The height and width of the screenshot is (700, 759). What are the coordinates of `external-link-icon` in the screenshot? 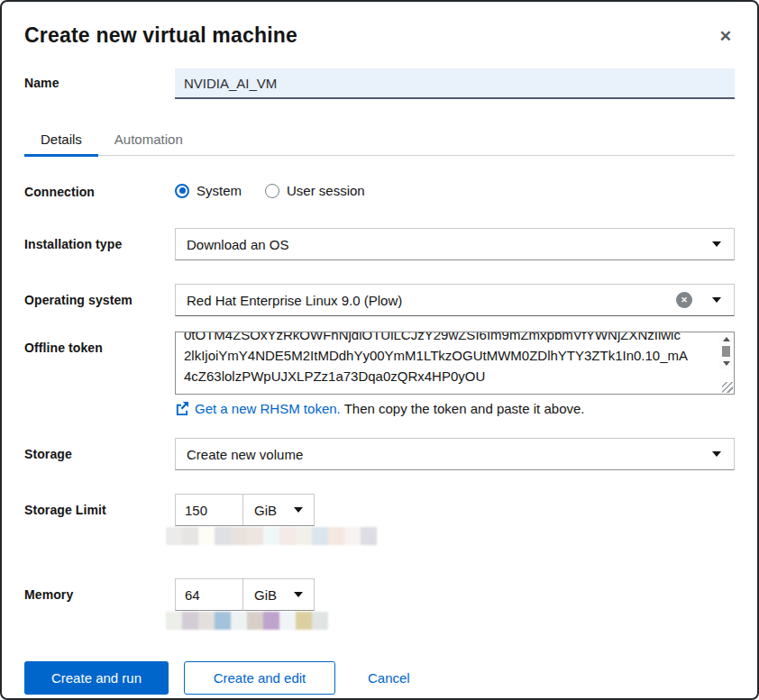 It's located at (182, 409).